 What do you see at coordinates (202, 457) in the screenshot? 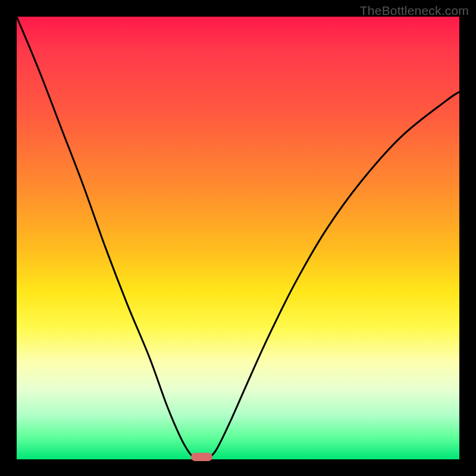
I see `optimal-marker` at bounding box center [202, 457].